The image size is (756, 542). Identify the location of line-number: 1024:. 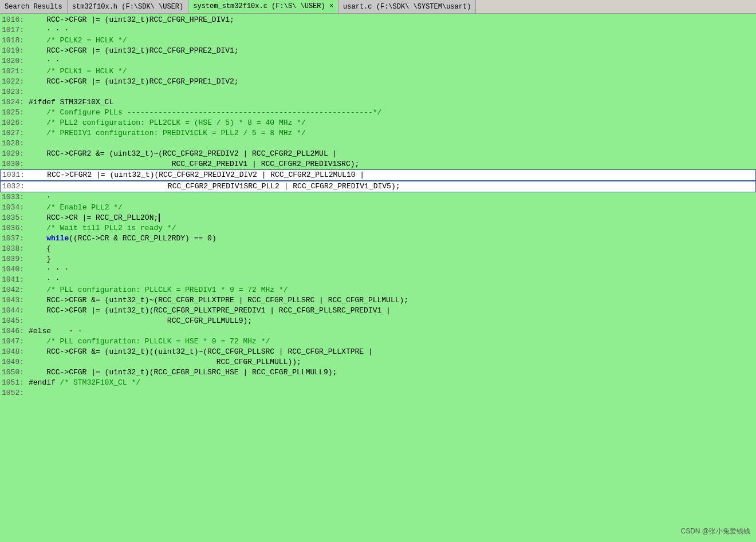
(14, 102).